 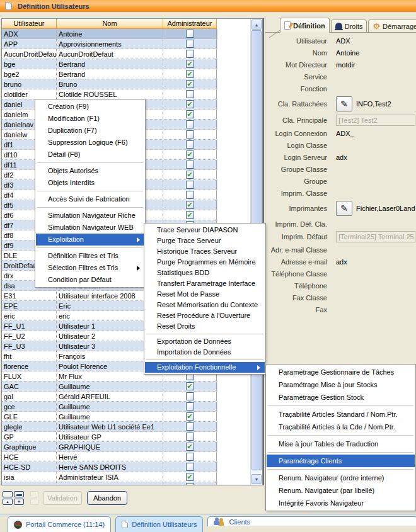 What do you see at coordinates (340, 444) in the screenshot?
I see `menu-item-mise-a-jour-tables-de-traduction: Mise à jour Tables de Traduction` at bounding box center [340, 444].